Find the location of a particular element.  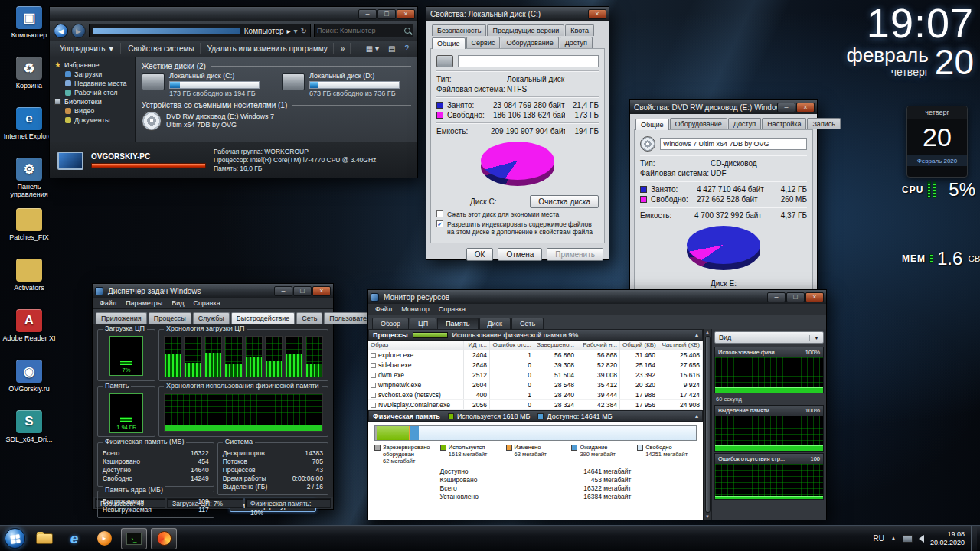

refresh-icon: ↻ is located at coordinates (304, 31).